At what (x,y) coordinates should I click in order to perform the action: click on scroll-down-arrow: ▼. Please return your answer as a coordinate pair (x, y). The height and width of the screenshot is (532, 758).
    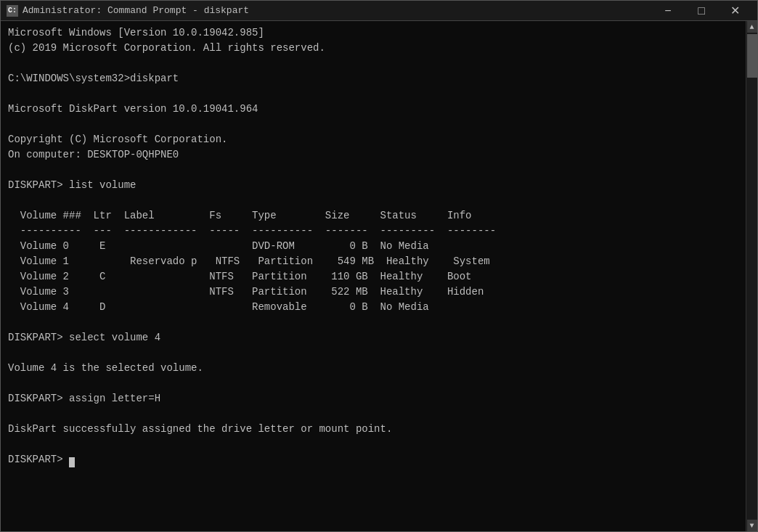
    Looking at the image, I should click on (752, 525).